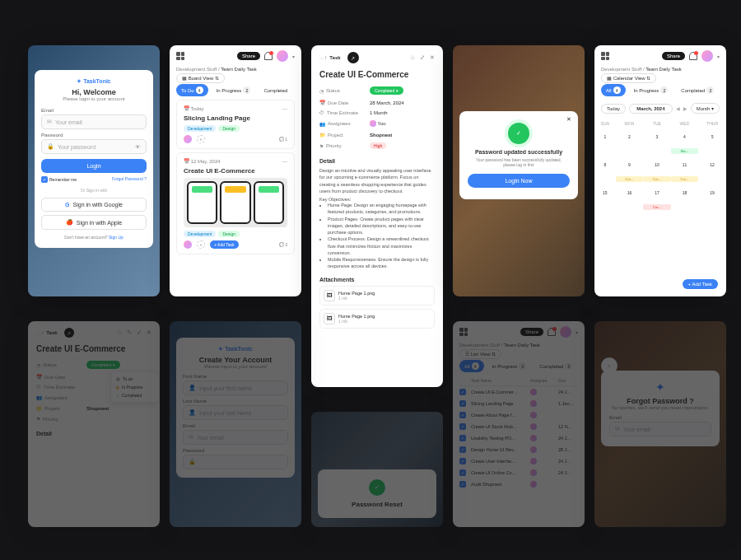  I want to click on signup-link: Sign Up, so click(116, 237).